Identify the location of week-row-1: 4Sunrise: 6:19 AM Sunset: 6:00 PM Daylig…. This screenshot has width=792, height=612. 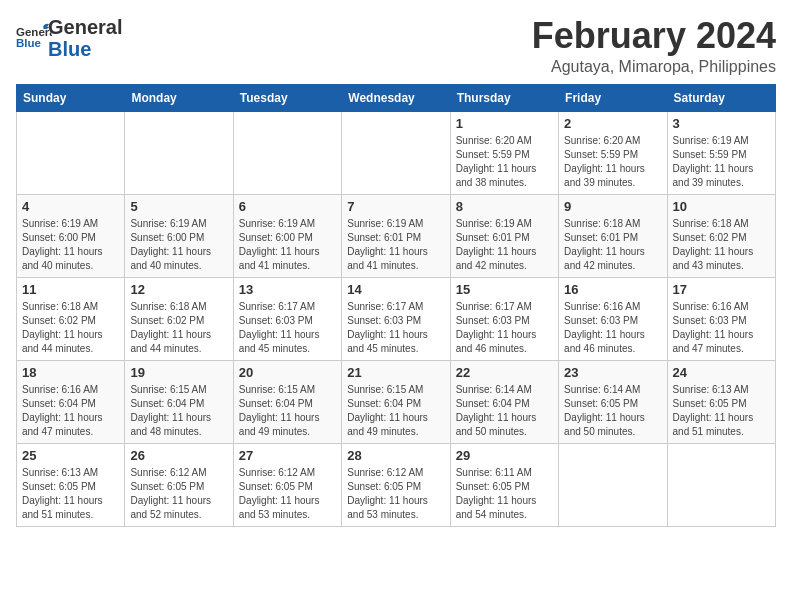
(396, 236).